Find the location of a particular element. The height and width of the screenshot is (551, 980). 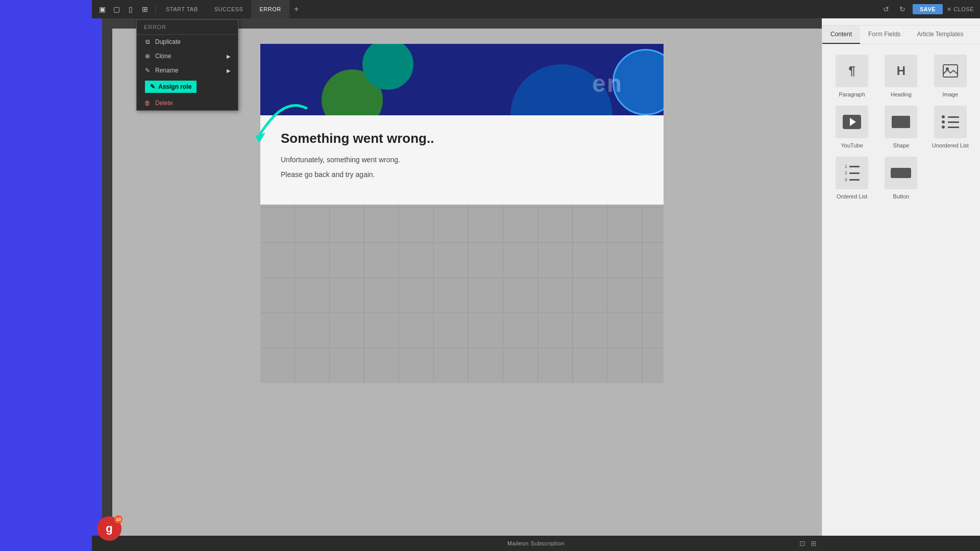

content-item-paragraph: ¶ Paragraph is located at coordinates (852, 76).